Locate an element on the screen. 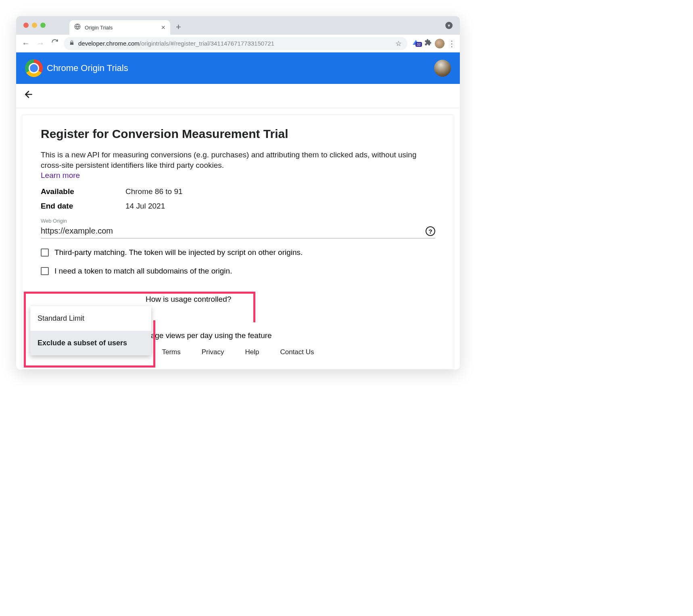 The image size is (693, 616). footer-terms-link: Terms is located at coordinates (171, 352).